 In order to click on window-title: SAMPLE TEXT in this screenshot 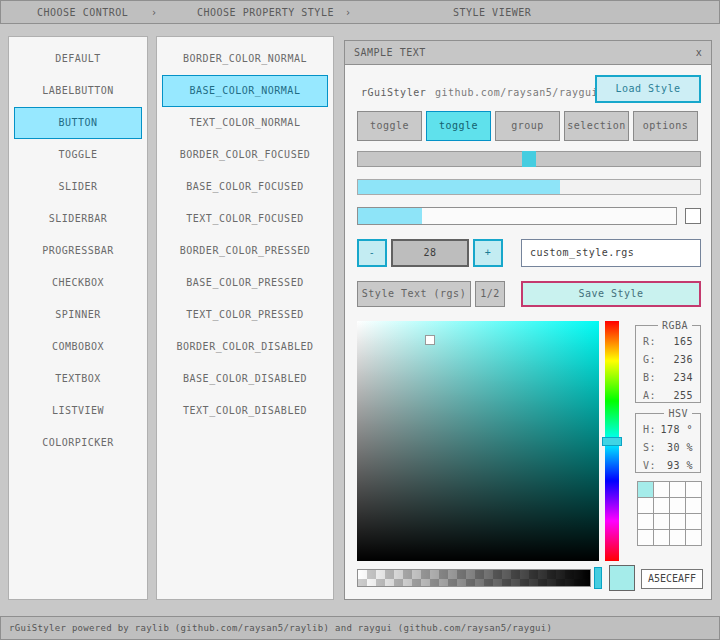, I will do `click(390, 52)`.